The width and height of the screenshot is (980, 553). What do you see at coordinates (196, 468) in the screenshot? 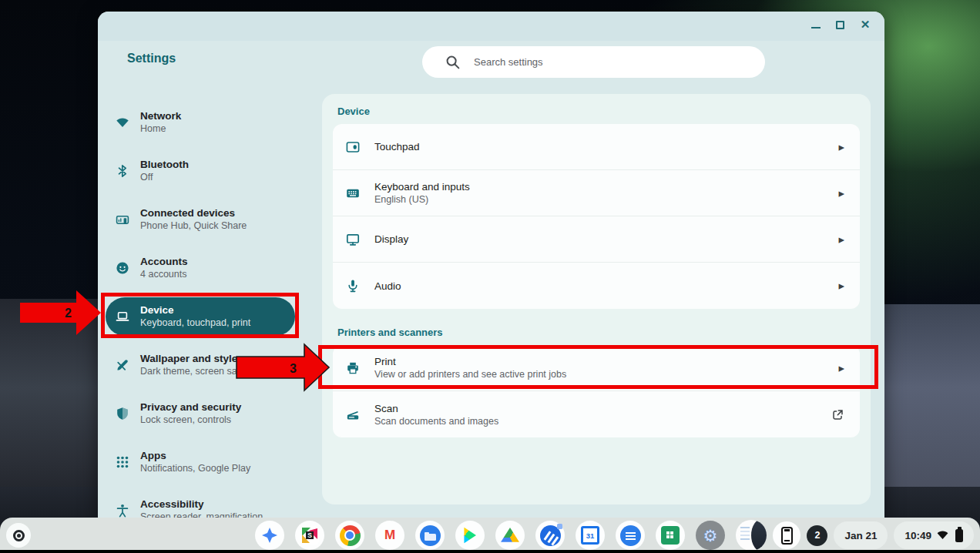
I see `sidebar-sublabel: Notifications, Google Play` at bounding box center [196, 468].